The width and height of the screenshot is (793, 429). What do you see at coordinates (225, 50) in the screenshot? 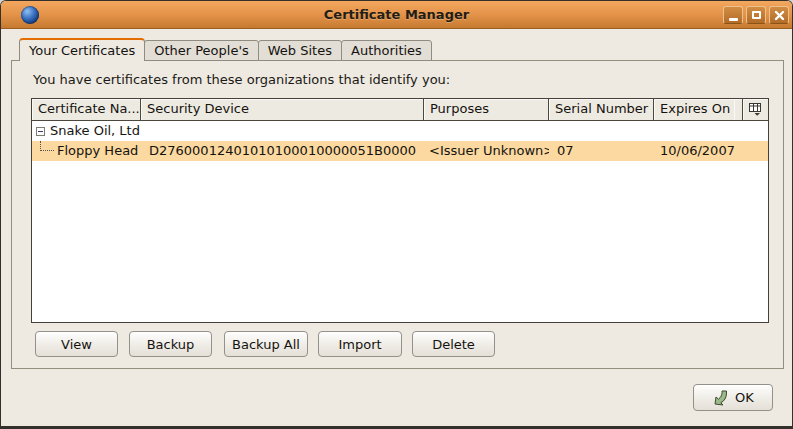
I see `tab-bar: Your Certificates Other People's Web Sit…` at bounding box center [225, 50].